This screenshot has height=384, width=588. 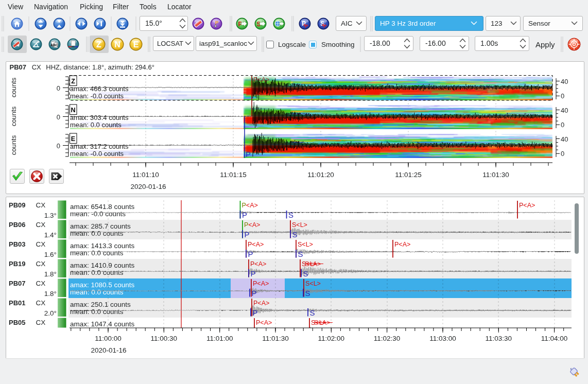 I want to click on svg-text: 11:03:00, so click(x=443, y=339).